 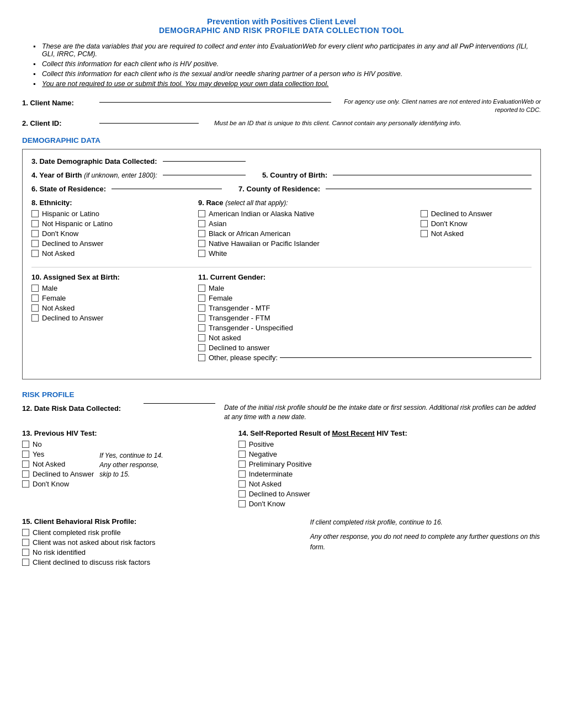 I want to click on page-title: Prevention with Positives Client Level D…, so click(x=282, y=25).